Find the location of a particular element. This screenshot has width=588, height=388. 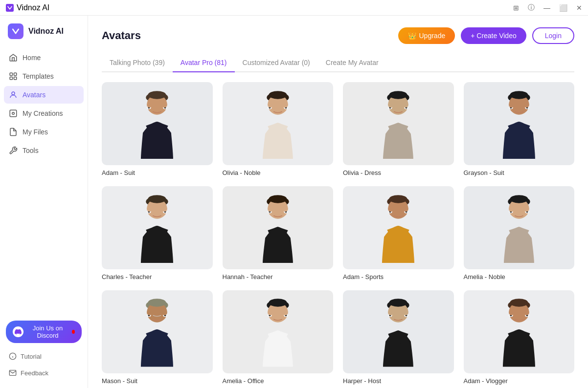

avatar-card-adam-sports: Adam - Sports is located at coordinates (398, 234).